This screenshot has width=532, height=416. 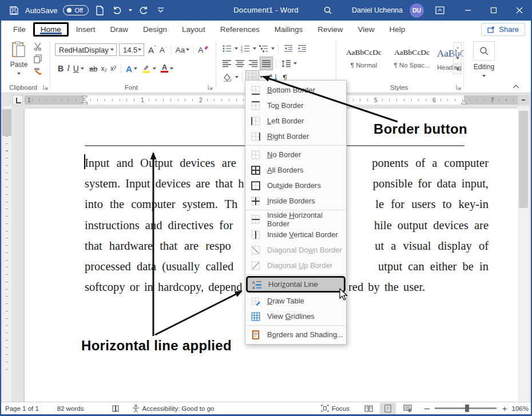 What do you see at coordinates (227, 49) in the screenshot?
I see `bullets-button` at bounding box center [227, 49].